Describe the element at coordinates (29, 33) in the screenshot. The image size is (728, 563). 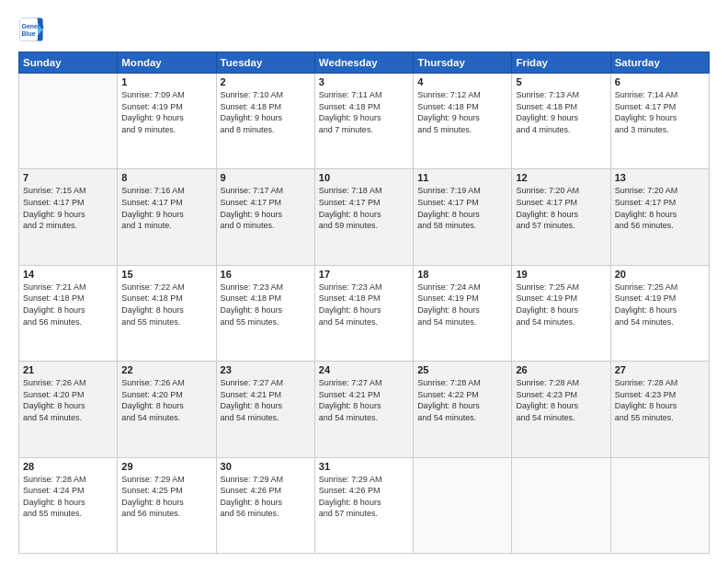
I see `svg-text: Blue` at that location.